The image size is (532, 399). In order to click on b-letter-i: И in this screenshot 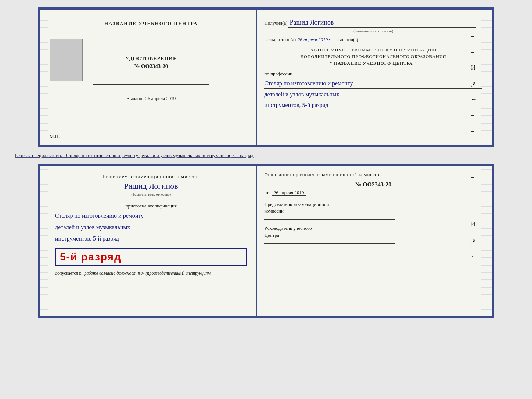, I will do `click(474, 224)`.